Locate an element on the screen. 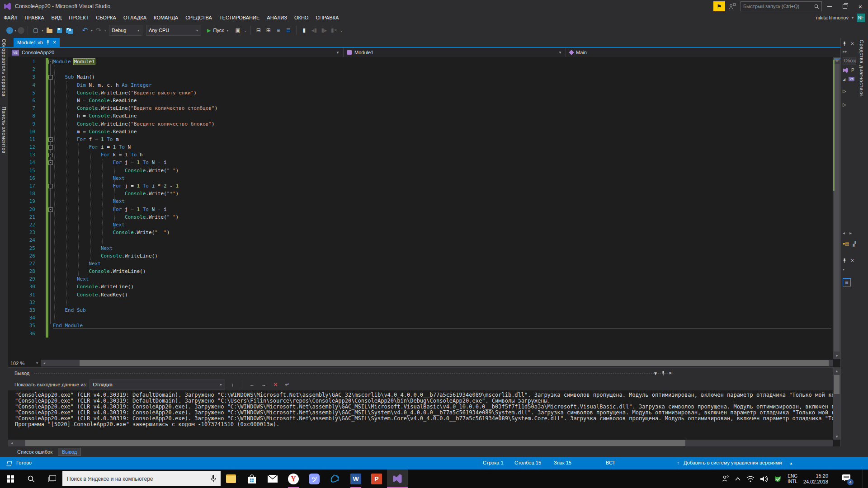  bookmark-icon: ▮ is located at coordinates (304, 30).